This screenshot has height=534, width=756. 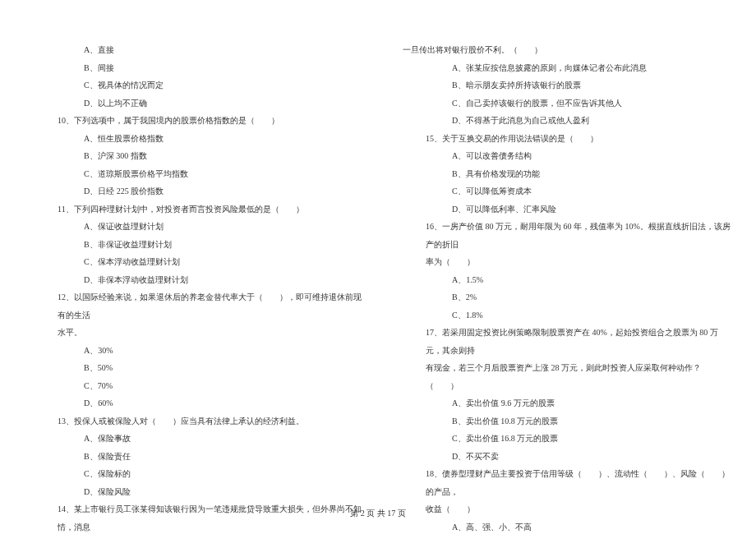 What do you see at coordinates (562, 483) in the screenshot?
I see `q18-stem-line1: 18、债券型理财产品主要投资于信用等级（ ）、流动性（ ）、风险（ ）的产品，` at bounding box center [562, 483].